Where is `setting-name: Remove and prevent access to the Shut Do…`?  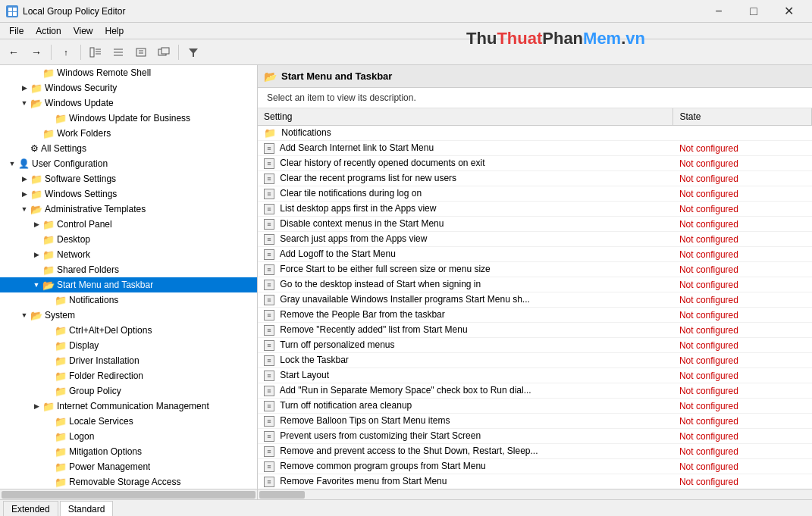
setting-name: Remove and prevent access to the Shut Do… is located at coordinates (409, 451).